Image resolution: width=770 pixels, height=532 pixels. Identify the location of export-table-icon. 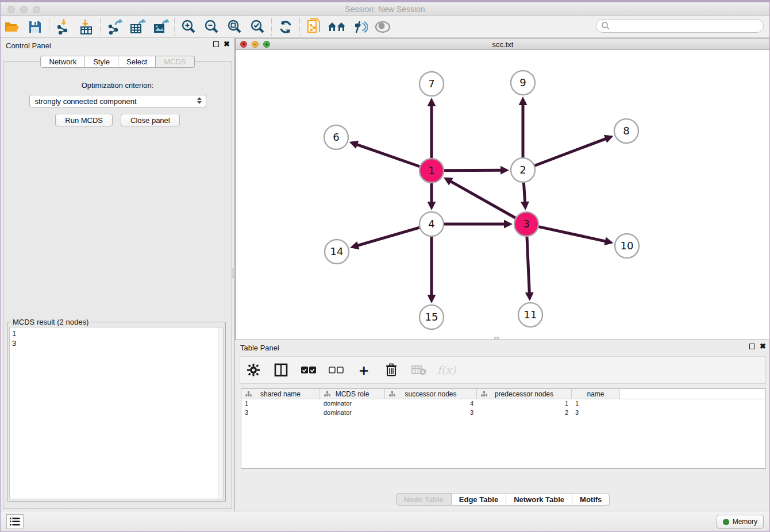
(137, 27).